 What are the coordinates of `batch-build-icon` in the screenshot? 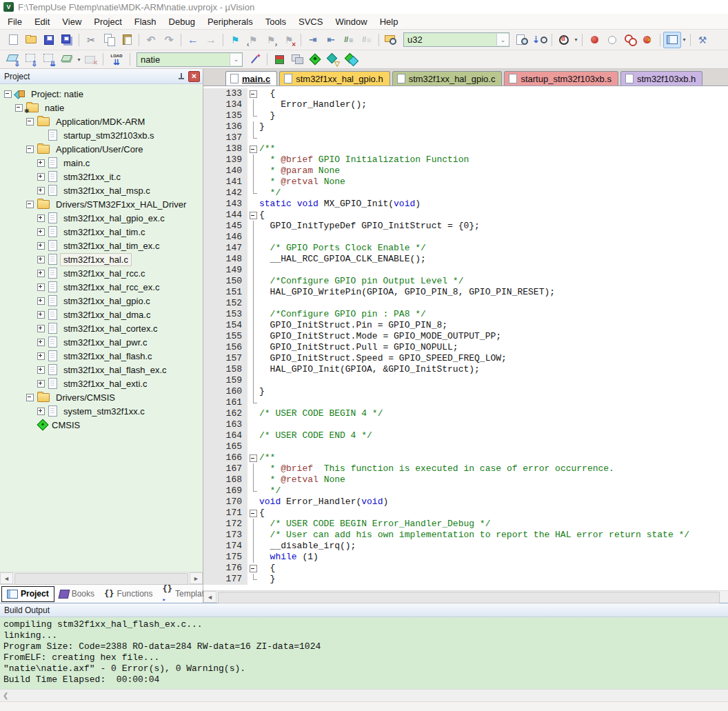 It's located at (67, 59).